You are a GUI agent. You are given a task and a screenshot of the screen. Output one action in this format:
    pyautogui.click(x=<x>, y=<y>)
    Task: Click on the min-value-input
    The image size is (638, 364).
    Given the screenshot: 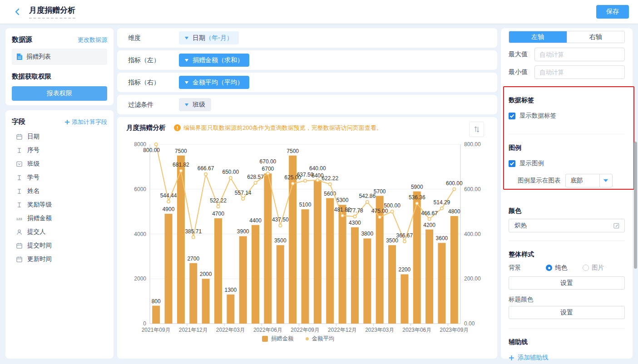 What is the action you would take?
    pyautogui.click(x=579, y=72)
    